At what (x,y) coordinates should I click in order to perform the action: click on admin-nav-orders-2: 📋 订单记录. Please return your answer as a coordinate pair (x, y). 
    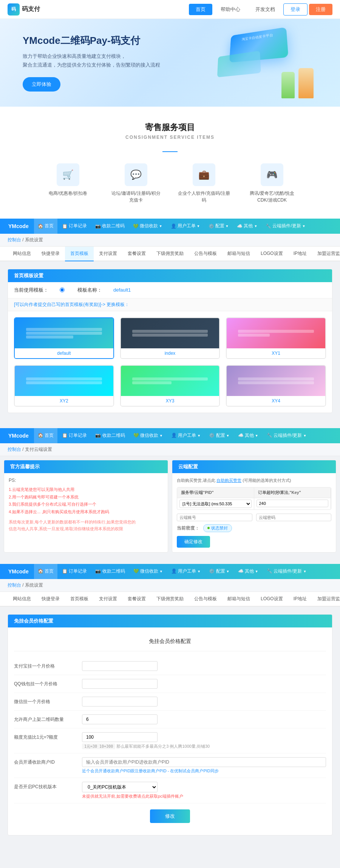
    Looking at the image, I should click on (74, 436).